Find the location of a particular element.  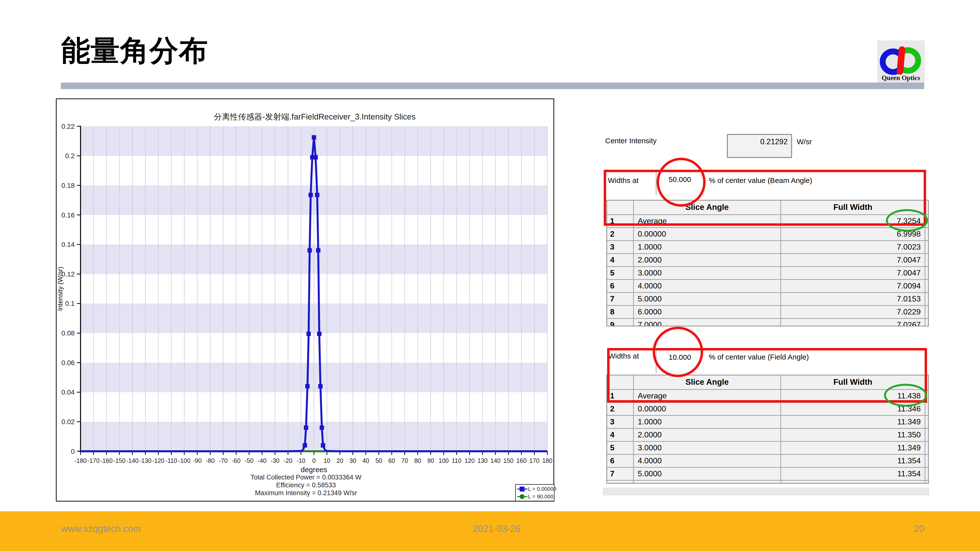

field-table-scrollbar is located at coordinates (766, 491).